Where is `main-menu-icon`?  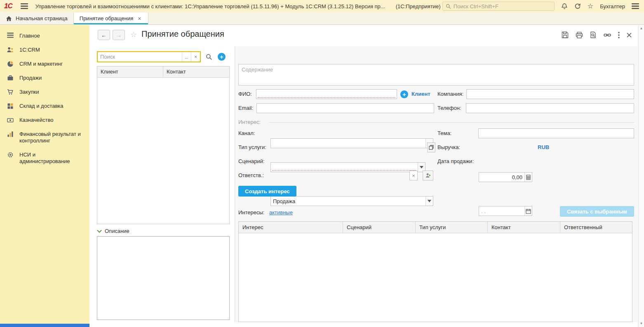 main-menu-icon is located at coordinates (24, 6).